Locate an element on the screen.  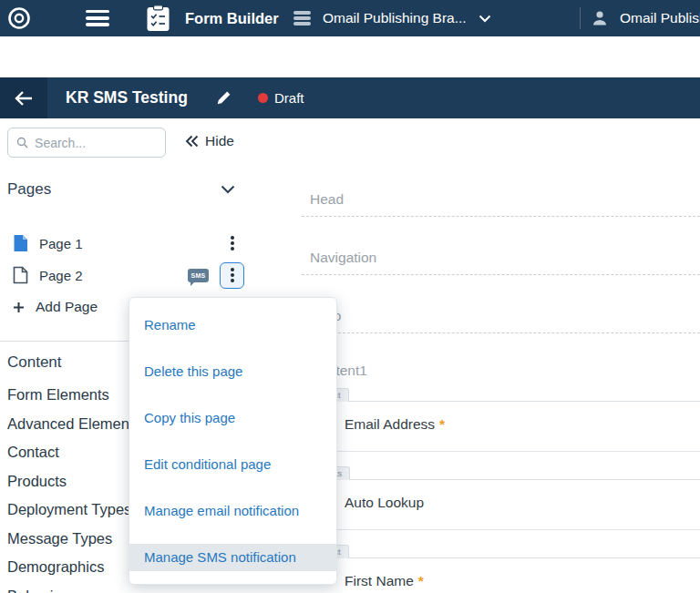
page-context-menu: Rename Delete this page Copy this page E… is located at coordinates (233, 441).